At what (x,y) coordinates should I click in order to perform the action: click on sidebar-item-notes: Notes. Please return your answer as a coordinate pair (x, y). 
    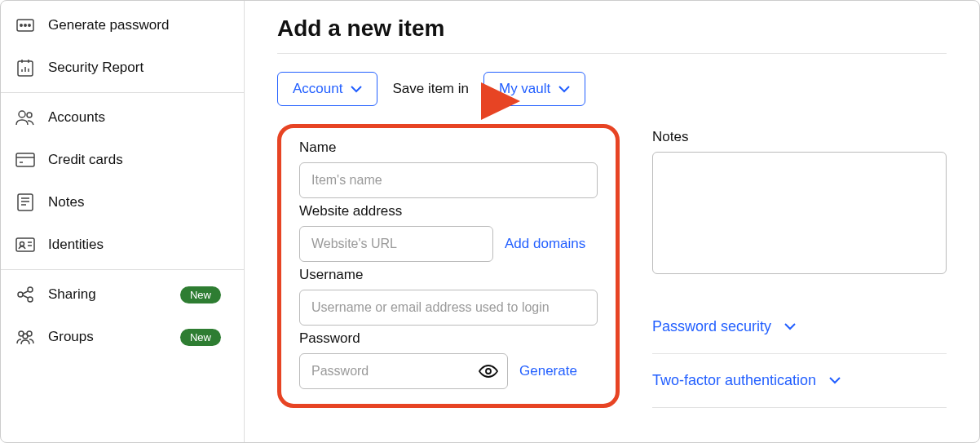
    Looking at the image, I should click on (122, 202).